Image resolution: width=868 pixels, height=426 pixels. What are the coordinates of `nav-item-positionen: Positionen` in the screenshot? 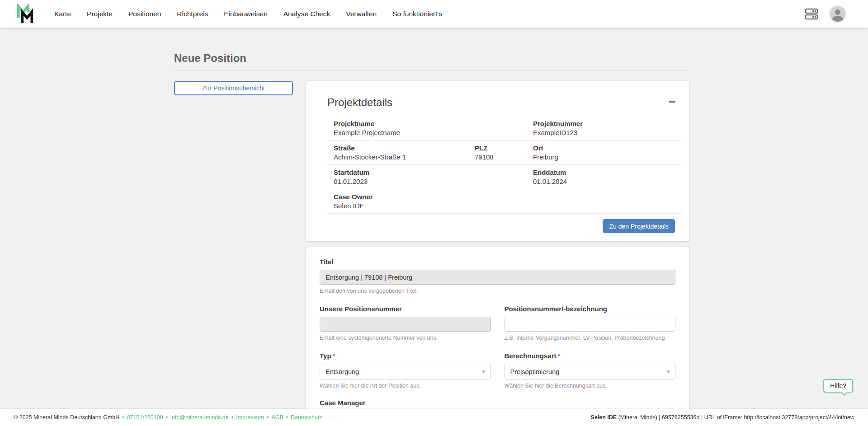 It's located at (145, 14).